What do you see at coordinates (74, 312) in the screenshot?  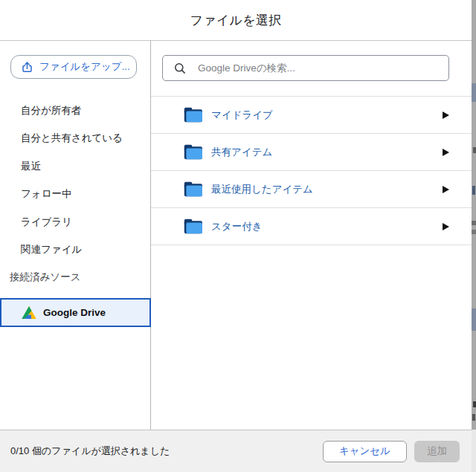 I see `google-drive-label: Google Drive` at bounding box center [74, 312].